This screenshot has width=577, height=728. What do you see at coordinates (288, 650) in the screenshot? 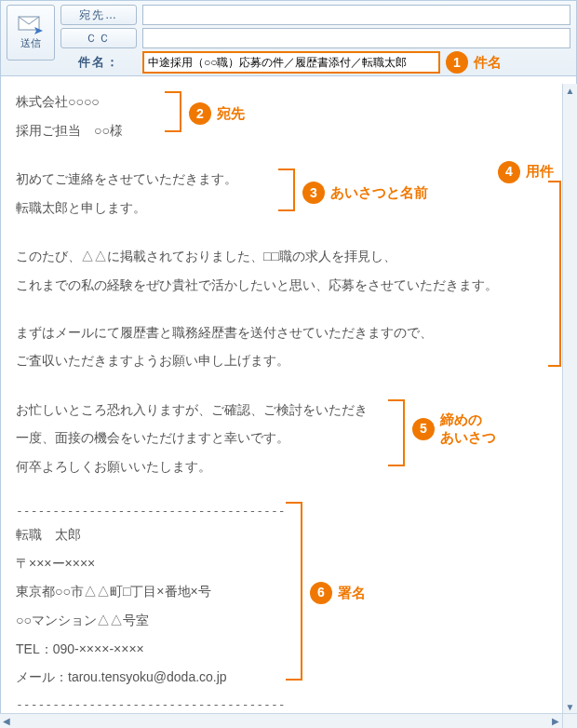
I see `signature-tel: TEL：090-××××-××××` at bounding box center [288, 650].